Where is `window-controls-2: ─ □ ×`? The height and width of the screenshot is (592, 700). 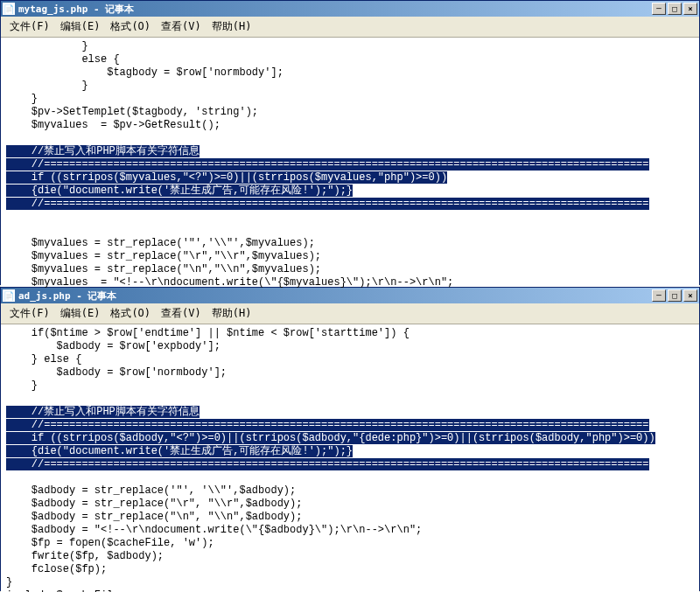 window-controls-2: ─ □ × is located at coordinates (675, 296).